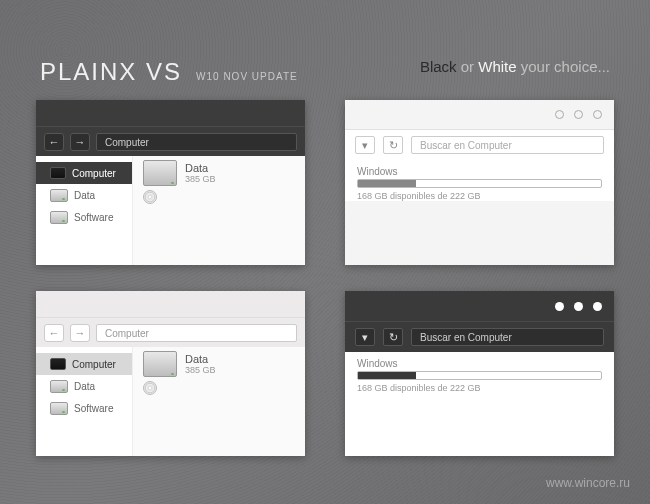  Describe the element at coordinates (325, 72) in the screenshot. I see `promo-header: PLAINX VS W10 NOV UPDATE Black or White …` at that location.